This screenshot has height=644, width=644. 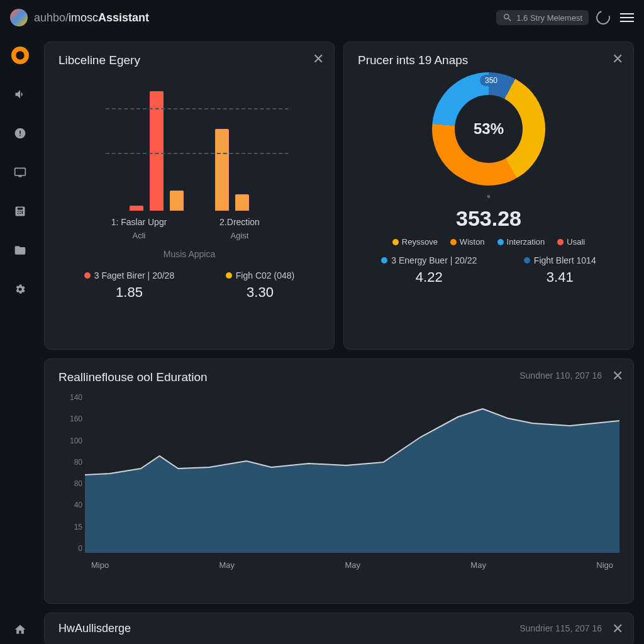 I want to click on kpi-value: 3.41, so click(x=560, y=277).